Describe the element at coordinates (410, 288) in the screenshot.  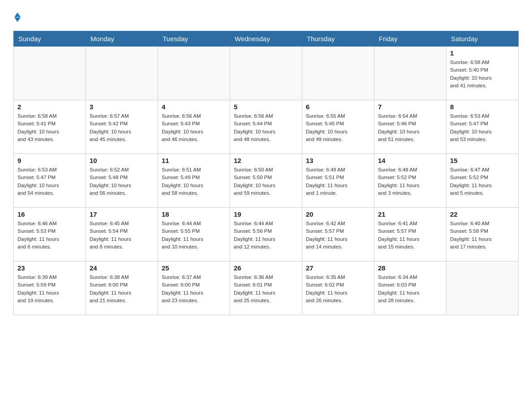
I see `calendar-day-cell: 28Sunrise: 6:34 AM Sunset: 6:03 PM Dayli…` at that location.